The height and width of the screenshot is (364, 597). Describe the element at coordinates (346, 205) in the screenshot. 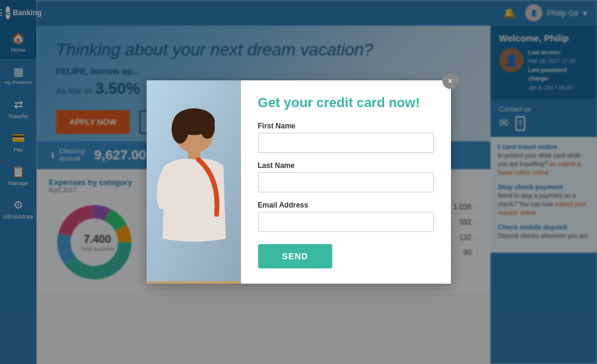

I see `email-label: Email Address` at that location.